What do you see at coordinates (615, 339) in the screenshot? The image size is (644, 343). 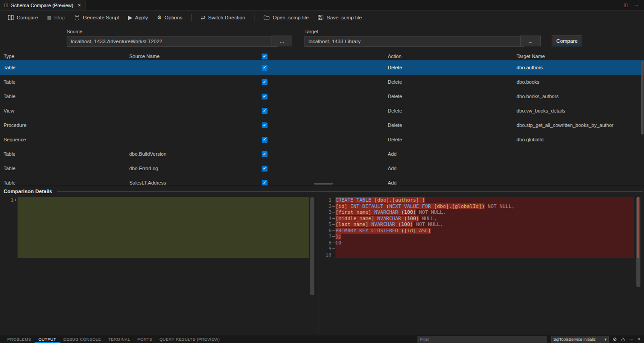 I see `clear-output-icon: ⊘` at bounding box center [615, 339].